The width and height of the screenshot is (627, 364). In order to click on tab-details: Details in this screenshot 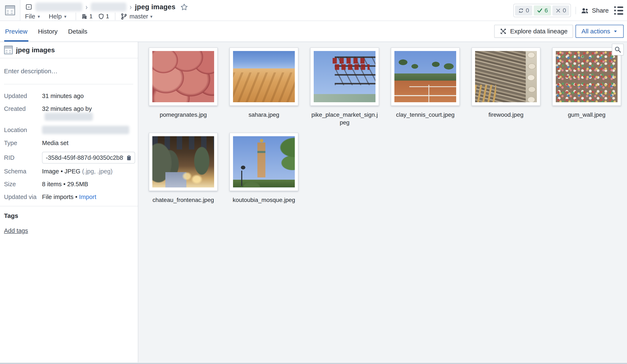, I will do `click(78, 31)`.